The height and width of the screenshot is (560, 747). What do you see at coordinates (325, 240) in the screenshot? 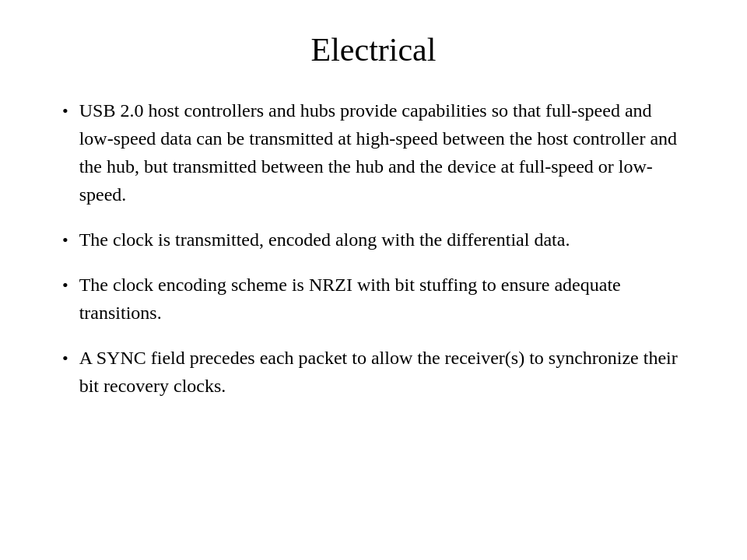
I see `bullet-text-2: The clock is transmitted, encoded along …` at bounding box center [325, 240].